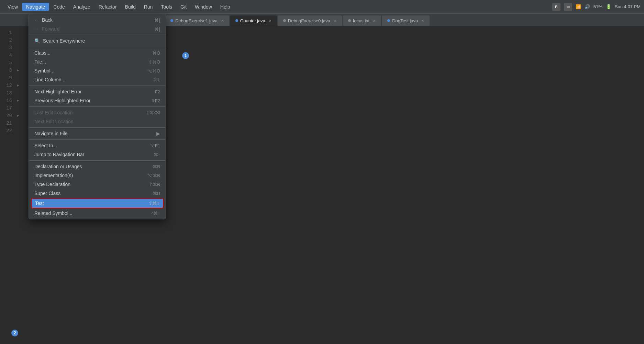 Image resolution: width=644 pixels, height=344 pixels. I want to click on tab-debugexercise1: DebugExercise1.java ✕, so click(197, 21).